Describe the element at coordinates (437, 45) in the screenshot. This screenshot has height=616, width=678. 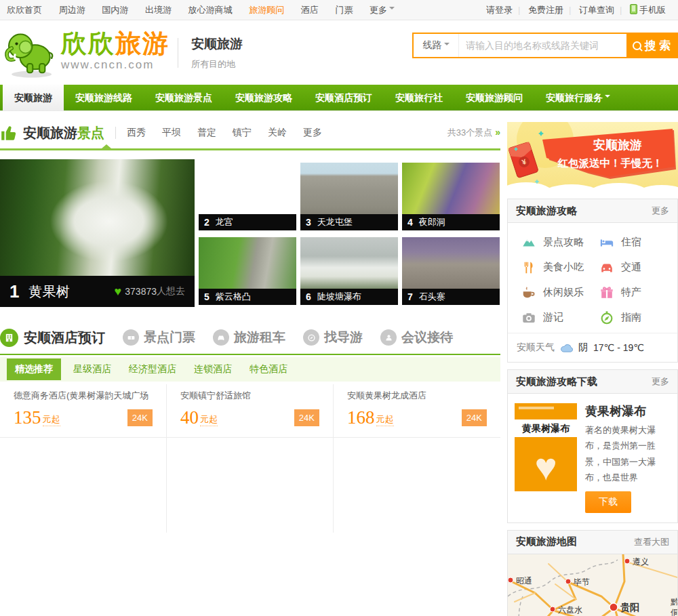
I see `search-category-select: 线路` at that location.